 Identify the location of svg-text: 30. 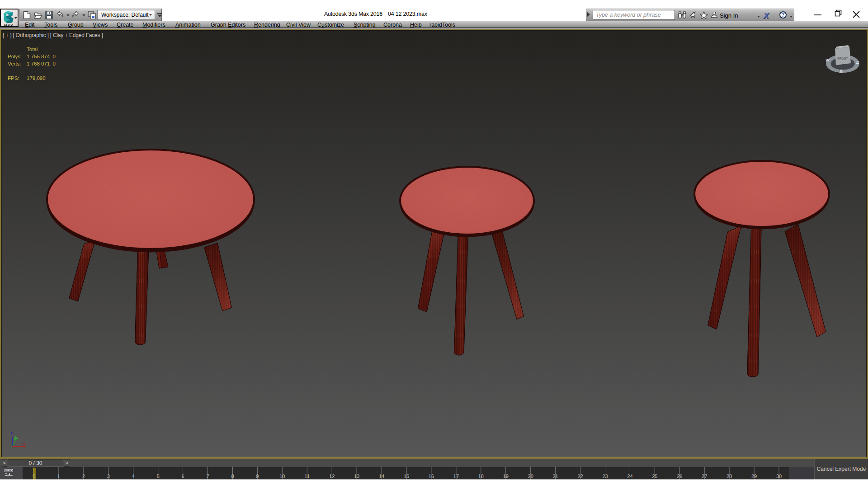
(779, 476).